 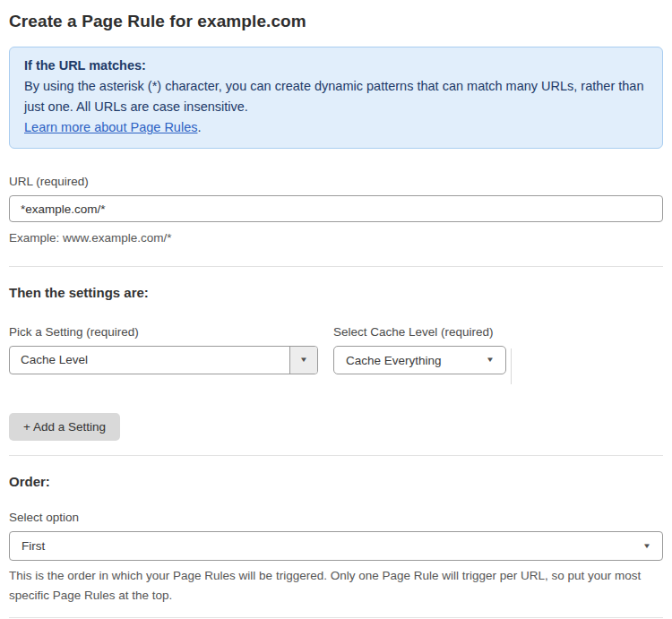 I want to click on setting-picker-dropdown: Cache Level ▼, so click(x=163, y=360).